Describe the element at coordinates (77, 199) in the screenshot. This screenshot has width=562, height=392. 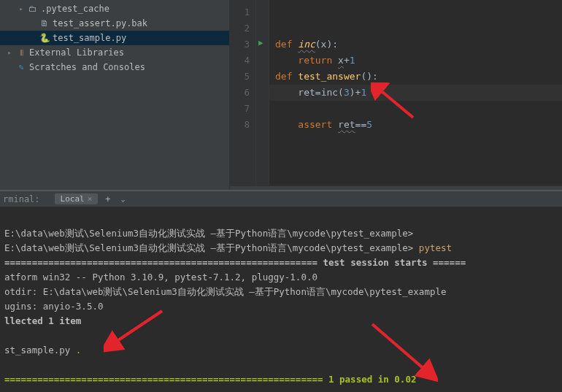
I see `terminal-tab-local: Local ×` at that location.